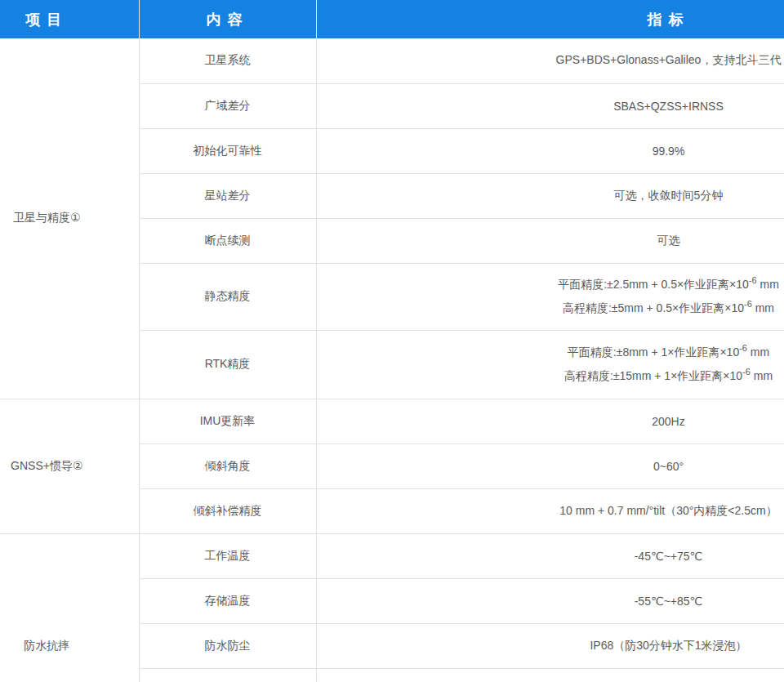 The height and width of the screenshot is (682, 784). I want to click on content-cell: 广域差分, so click(227, 106).